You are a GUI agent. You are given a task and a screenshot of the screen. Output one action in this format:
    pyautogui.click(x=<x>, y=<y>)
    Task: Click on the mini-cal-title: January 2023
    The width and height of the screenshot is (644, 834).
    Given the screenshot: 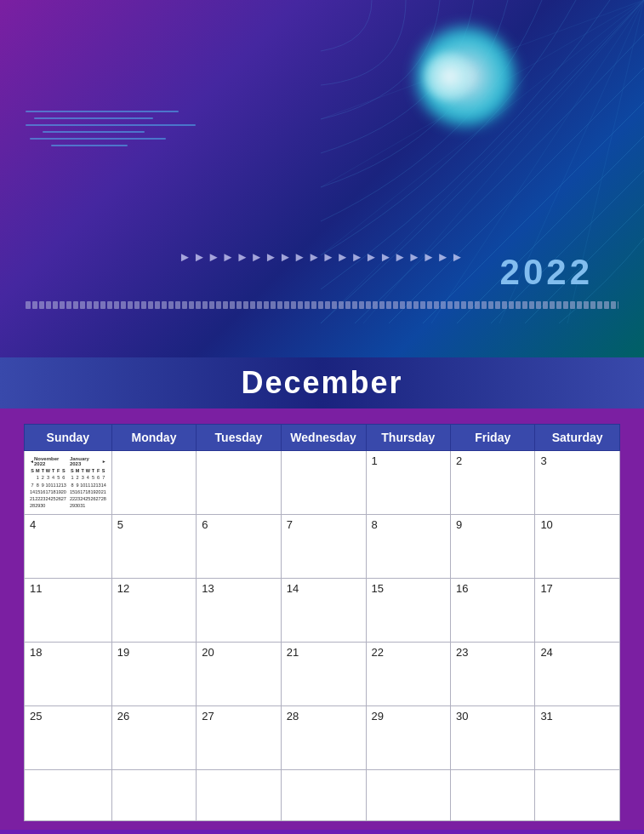 What is the action you would take?
    pyautogui.click(x=86, y=461)
    